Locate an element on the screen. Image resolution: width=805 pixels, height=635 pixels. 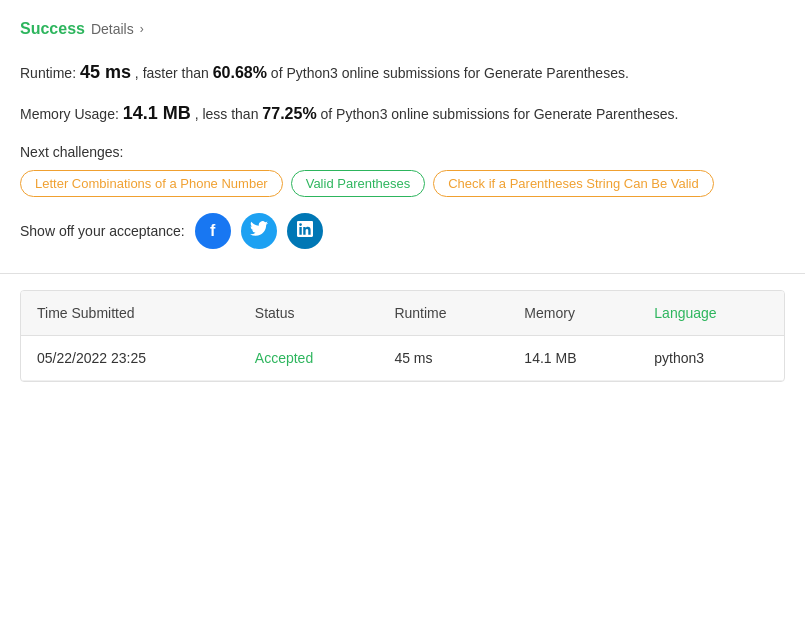
stats-section: Runtime: 45 ms , faster than 60.68% of P… is located at coordinates (402, 93).